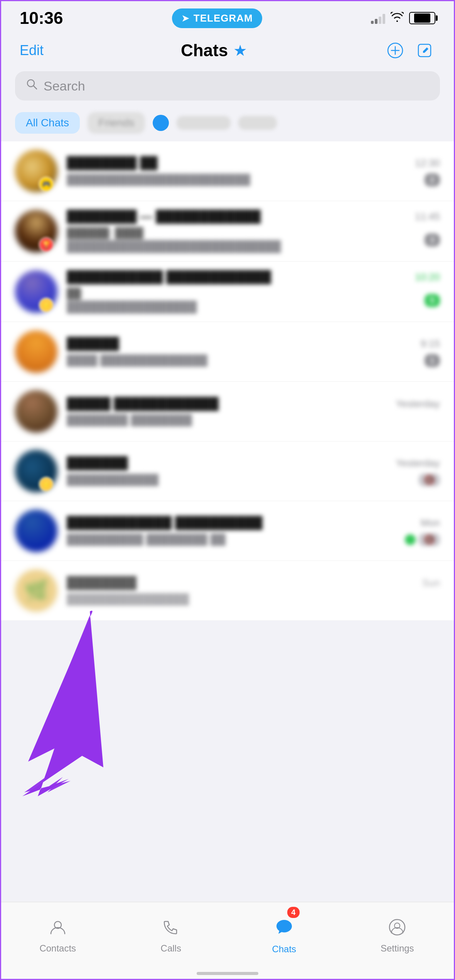 The height and width of the screenshot is (980, 455). What do you see at coordinates (204, 50) in the screenshot?
I see `page-title: Chats` at bounding box center [204, 50].